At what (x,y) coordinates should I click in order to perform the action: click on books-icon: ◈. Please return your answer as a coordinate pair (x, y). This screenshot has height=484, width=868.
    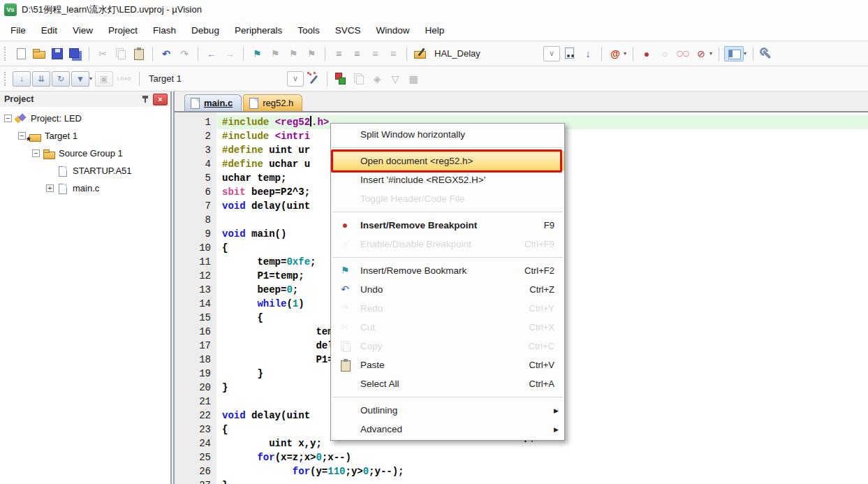
    Looking at the image, I should click on (377, 79).